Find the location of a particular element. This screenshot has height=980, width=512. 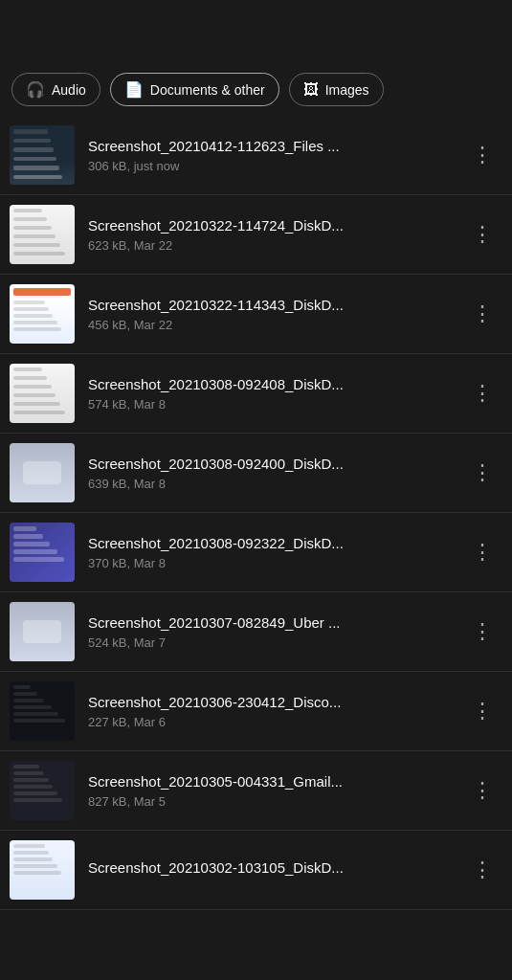

filter-tab-label-documents: Documents & other is located at coordinates (208, 90).